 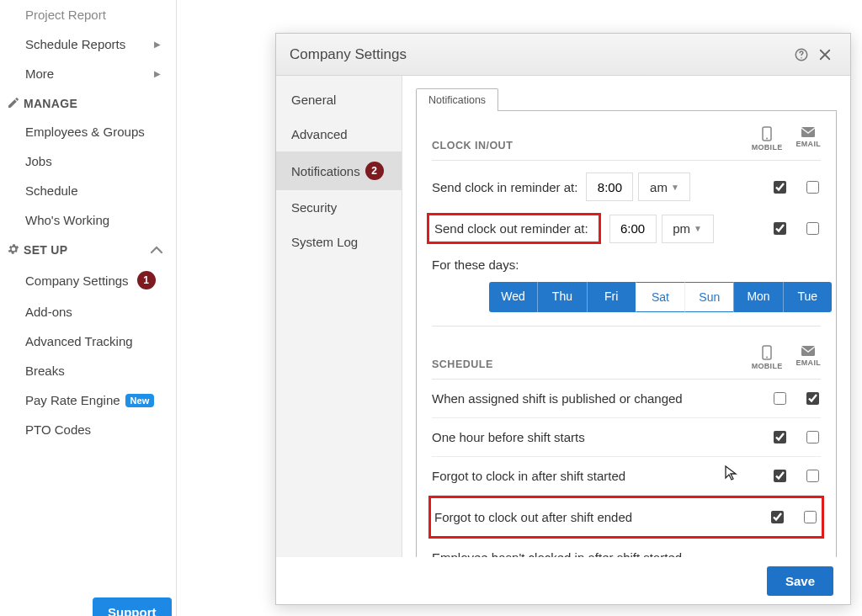 What do you see at coordinates (709, 297) in the screenshot?
I see `day-sun: Sun` at bounding box center [709, 297].